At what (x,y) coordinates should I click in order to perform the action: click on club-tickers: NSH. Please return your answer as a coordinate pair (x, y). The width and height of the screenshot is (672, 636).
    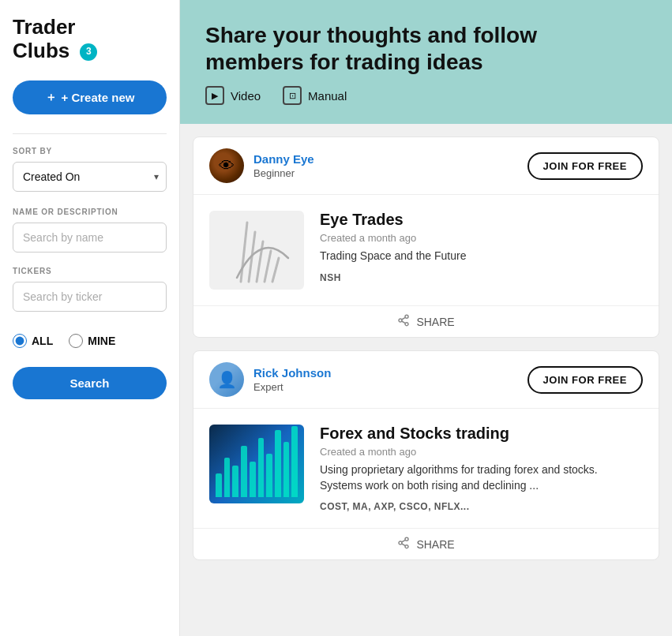
    Looking at the image, I should click on (482, 278).